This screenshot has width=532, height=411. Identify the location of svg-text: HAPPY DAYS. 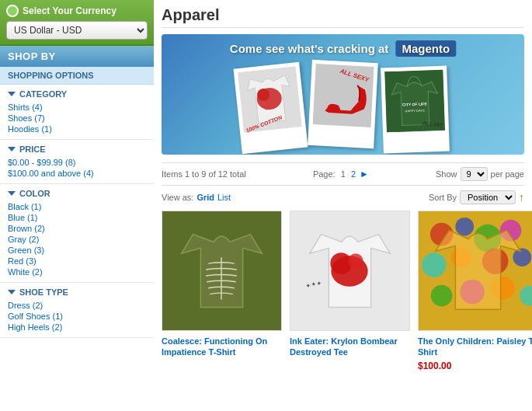
(415, 110).